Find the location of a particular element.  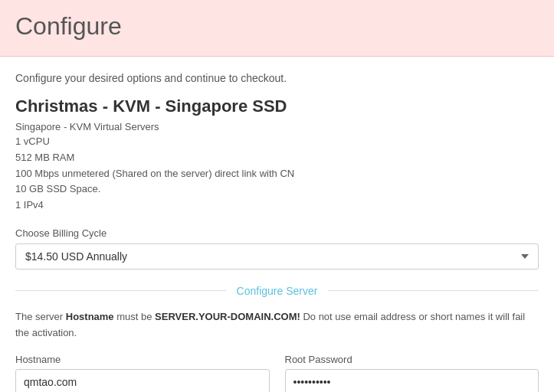

divider-line-right is located at coordinates (434, 291).